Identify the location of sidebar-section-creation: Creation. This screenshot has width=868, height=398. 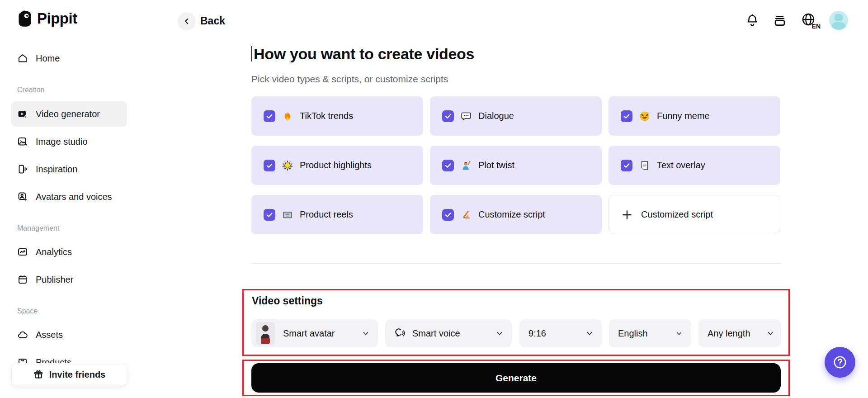
(31, 90).